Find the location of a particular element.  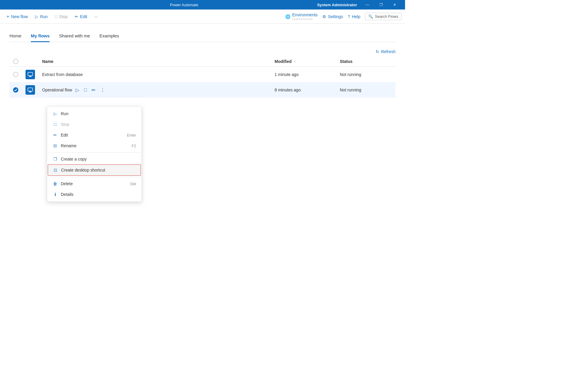

context-menu-shortcut: F2 is located at coordinates (134, 146).